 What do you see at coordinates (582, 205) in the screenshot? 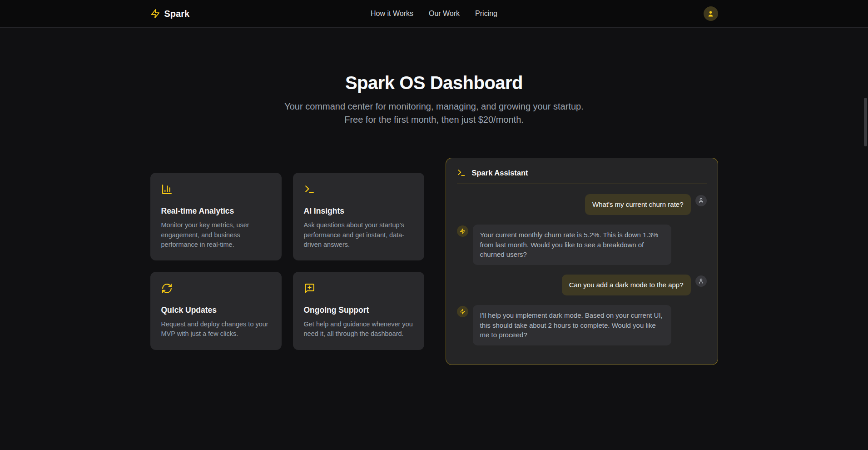
I see `chat-message-user: What's my current churn rate?` at bounding box center [582, 205].